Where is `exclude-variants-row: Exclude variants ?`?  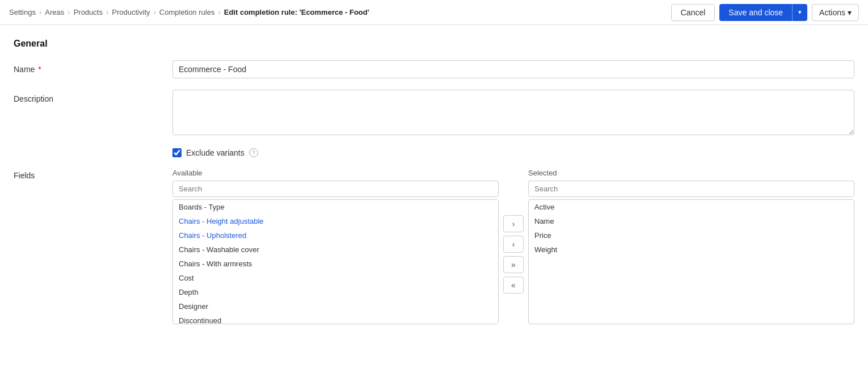
exclude-variants-row: Exclude variants ? is located at coordinates (513, 153).